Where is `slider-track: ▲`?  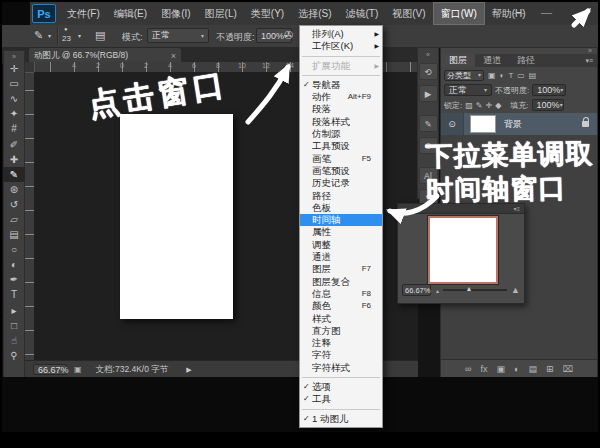 slider-track: ▲ is located at coordinates (475, 290).